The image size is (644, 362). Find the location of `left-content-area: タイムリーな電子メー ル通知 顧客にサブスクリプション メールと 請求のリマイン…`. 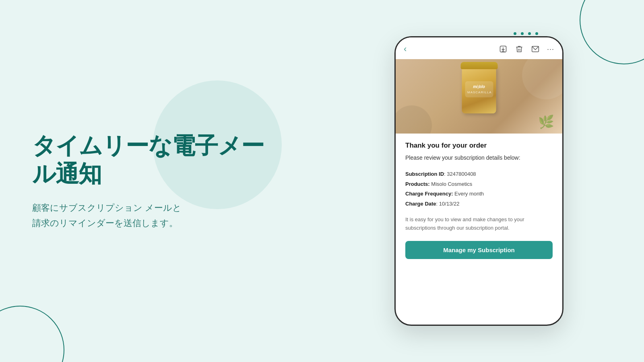

left-content-area: タイムリーな電子メー ル通知 顧客にサブスクリプション メールと 請求のリマイン… is located at coordinates (148, 181).